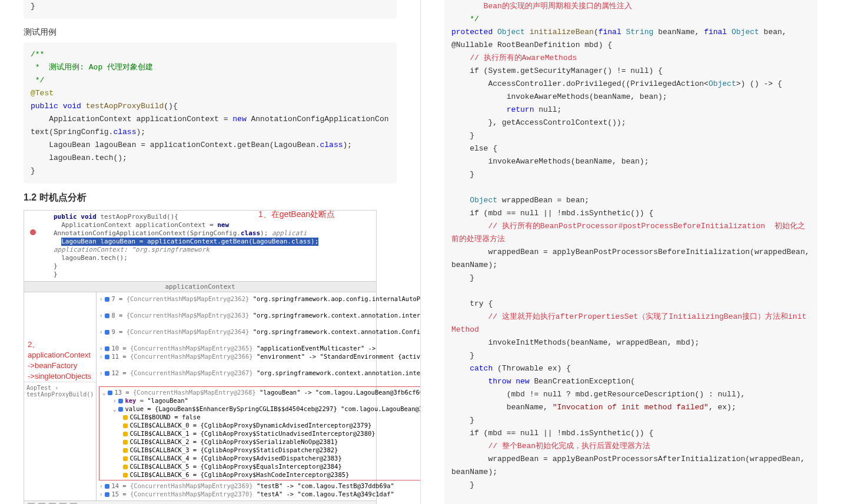 This screenshot has width=841, height=504. I want to click on debugger-statusbar, so click(200, 502).